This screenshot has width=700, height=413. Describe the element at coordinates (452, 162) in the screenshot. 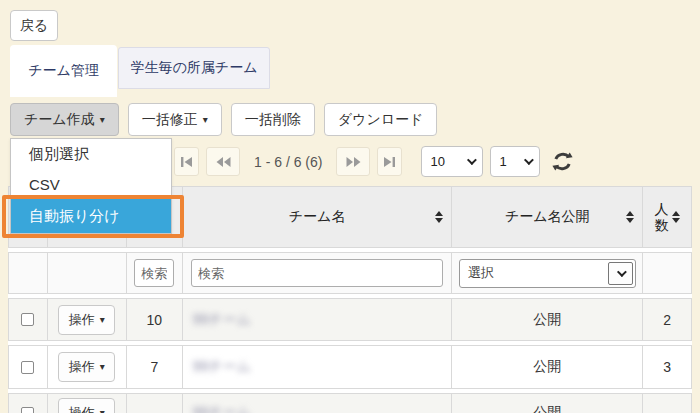

I see `page-size-select: 10` at that location.